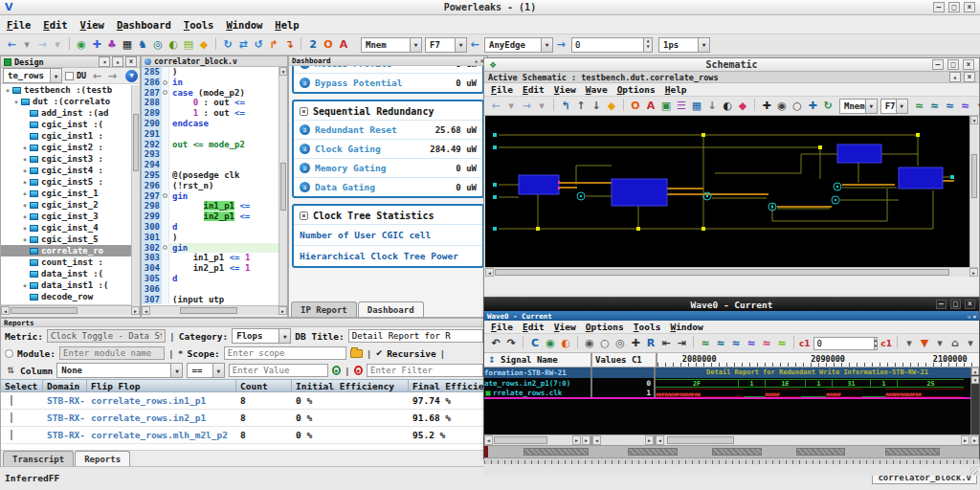 This screenshot has height=490, width=980. I want to click on tree-item: ●cgic_inst_2, so click(71, 205).